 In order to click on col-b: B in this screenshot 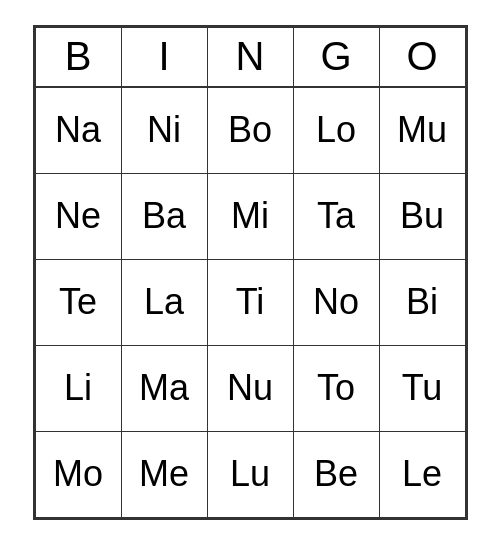, I will do `click(78, 57)`.